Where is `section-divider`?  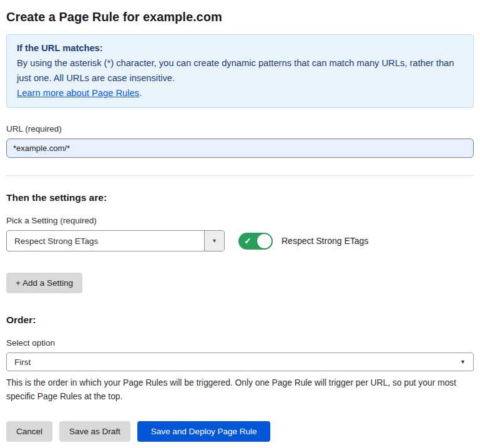 section-divider is located at coordinates (240, 176).